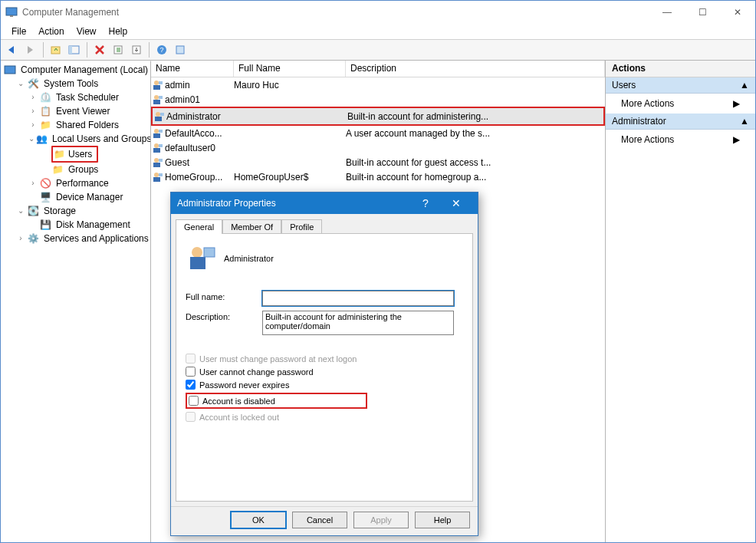 This screenshot has height=543, width=756. Describe the element at coordinates (251, 227) in the screenshot. I see `tab-member-of: Member Of` at that location.